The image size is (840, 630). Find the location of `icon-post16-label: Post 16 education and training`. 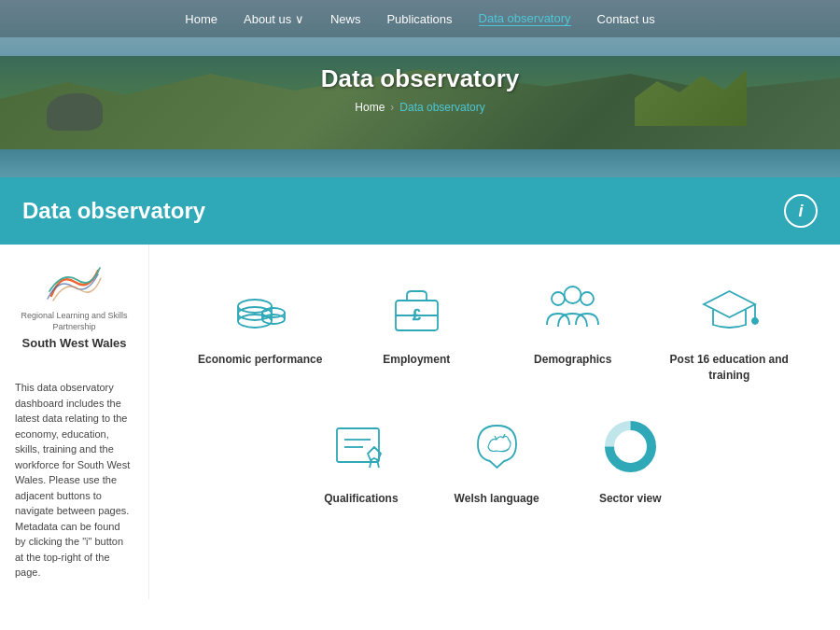

icon-post16-label: Post 16 education and training is located at coordinates (730, 368).